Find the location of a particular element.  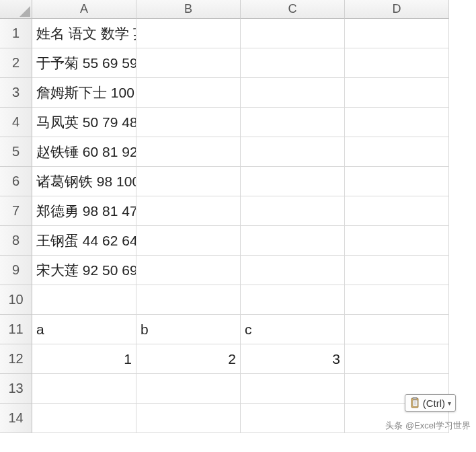

col-header-D: D is located at coordinates (397, 9).